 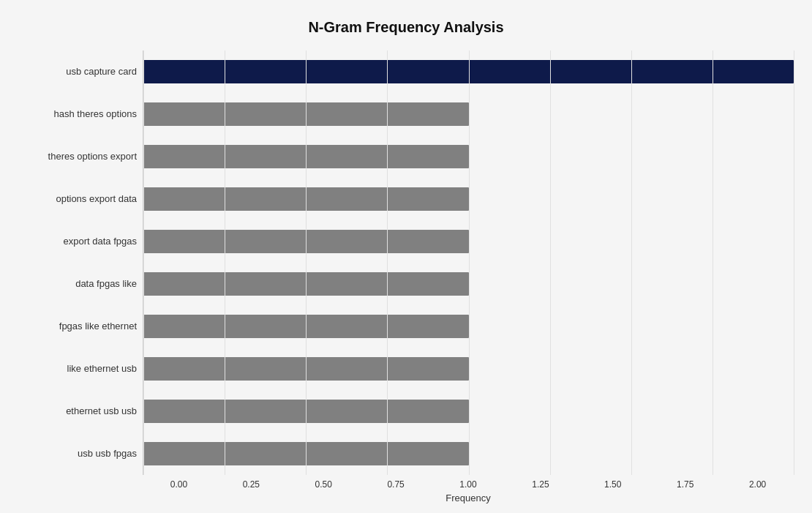 I want to click on y-label-8: ethernet usb usb, so click(x=78, y=411).